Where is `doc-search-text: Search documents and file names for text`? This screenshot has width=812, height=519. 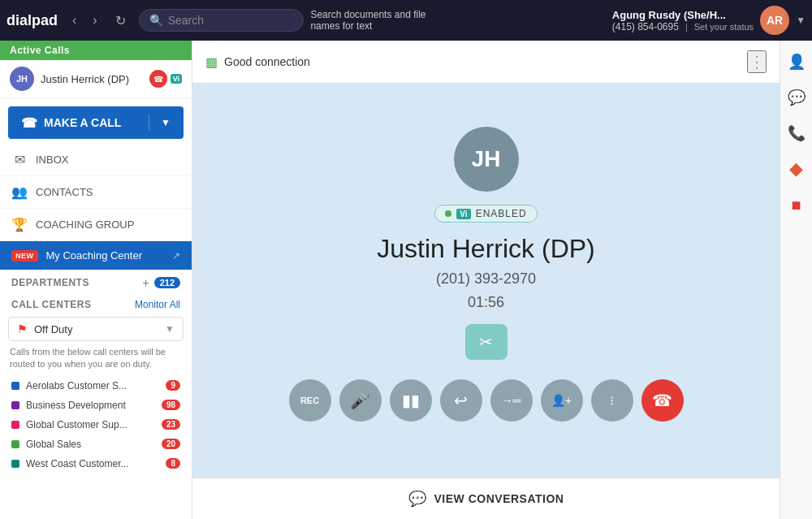
doc-search-text: Search documents and file names for text is located at coordinates (382, 20).